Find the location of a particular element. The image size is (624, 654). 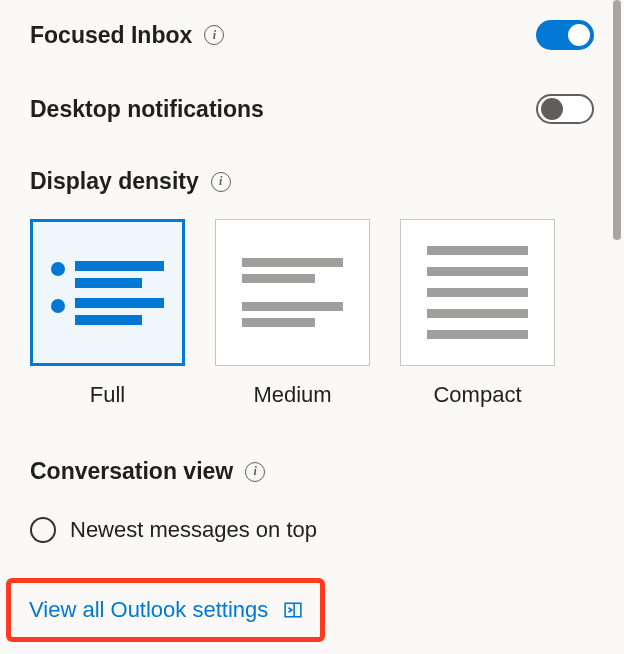

scrollbar is located at coordinates (617, 120).